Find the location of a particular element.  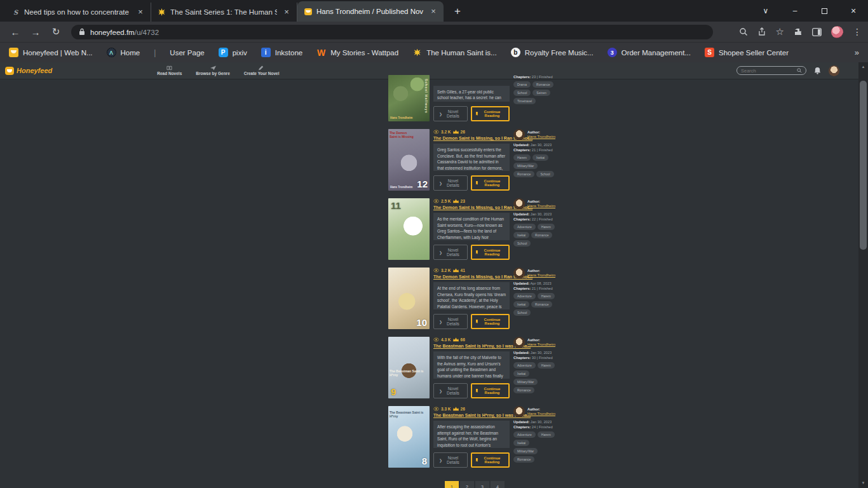

bookmark-star-icon: ☆ is located at coordinates (780, 32).